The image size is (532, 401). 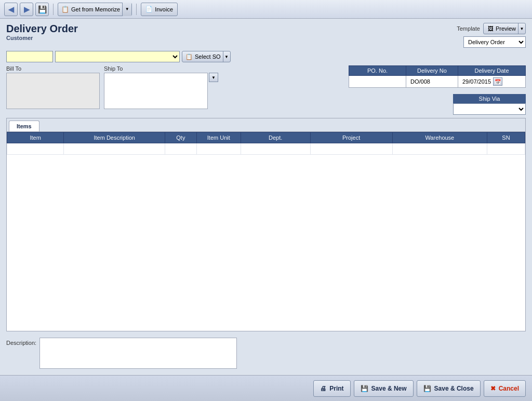 I want to click on ship-via-select, so click(x=489, y=109).